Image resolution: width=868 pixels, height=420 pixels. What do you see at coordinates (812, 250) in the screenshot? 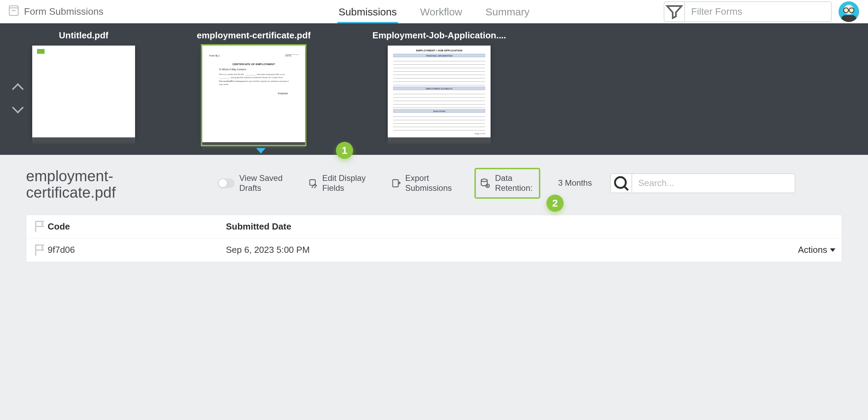
I see `actions-label: Actions` at bounding box center [812, 250].